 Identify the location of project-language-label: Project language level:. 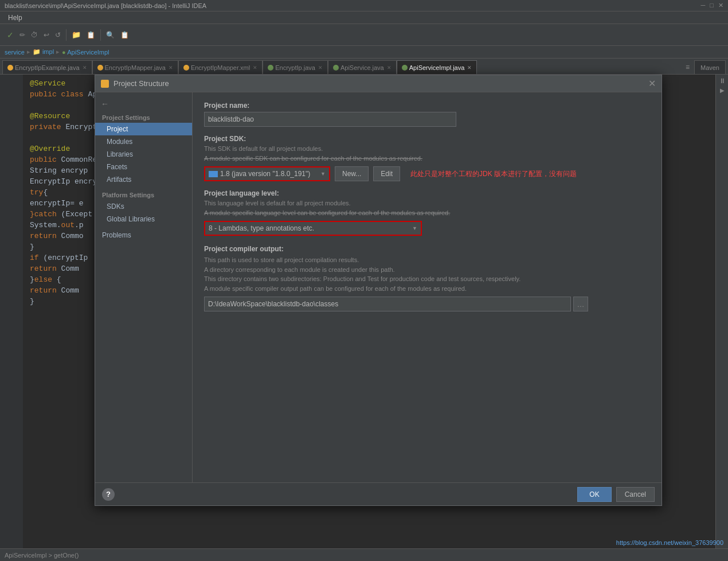
(427, 193).